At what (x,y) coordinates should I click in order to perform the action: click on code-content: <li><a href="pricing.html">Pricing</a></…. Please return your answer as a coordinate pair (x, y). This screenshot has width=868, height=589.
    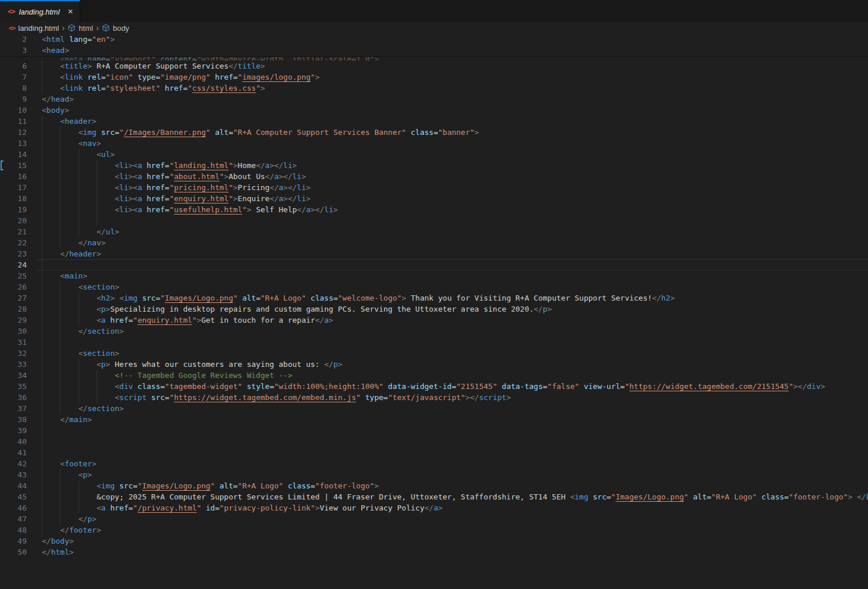
    Looking at the image, I should click on (455, 187).